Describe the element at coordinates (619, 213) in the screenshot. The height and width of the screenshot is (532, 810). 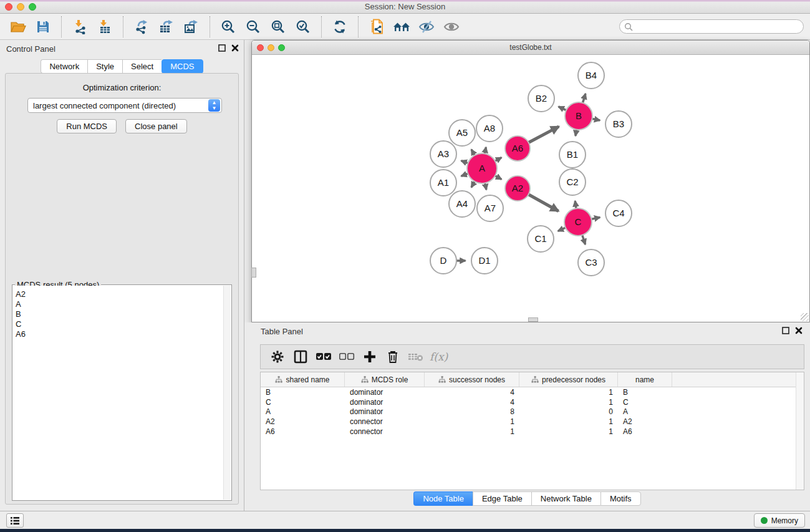
I see `graph-node-C4: C4` at that location.